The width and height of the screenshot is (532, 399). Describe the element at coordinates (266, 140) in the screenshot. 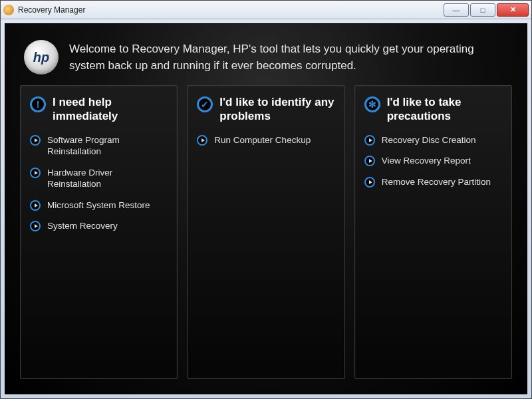

I see `item-run-checkup: Run Computer Checkup` at that location.